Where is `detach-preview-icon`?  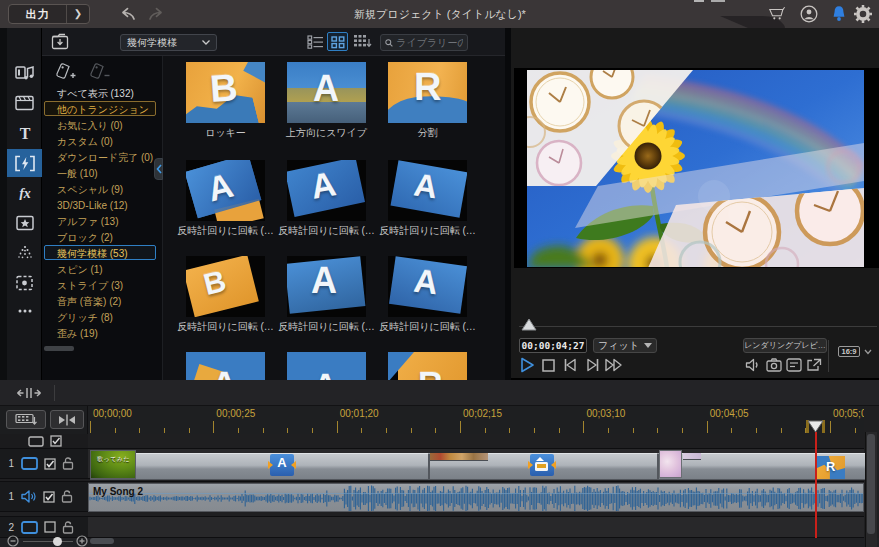 detach-preview-icon is located at coordinates (814, 365).